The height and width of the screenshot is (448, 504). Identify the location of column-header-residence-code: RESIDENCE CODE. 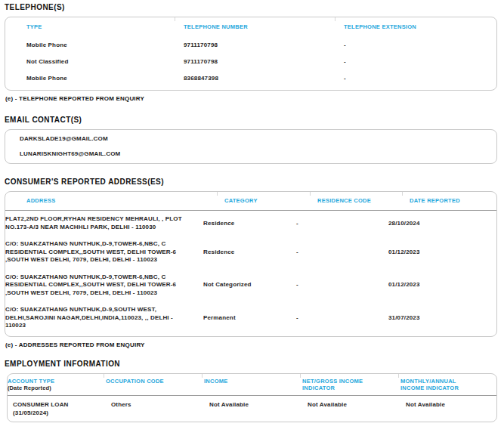
(363, 201).